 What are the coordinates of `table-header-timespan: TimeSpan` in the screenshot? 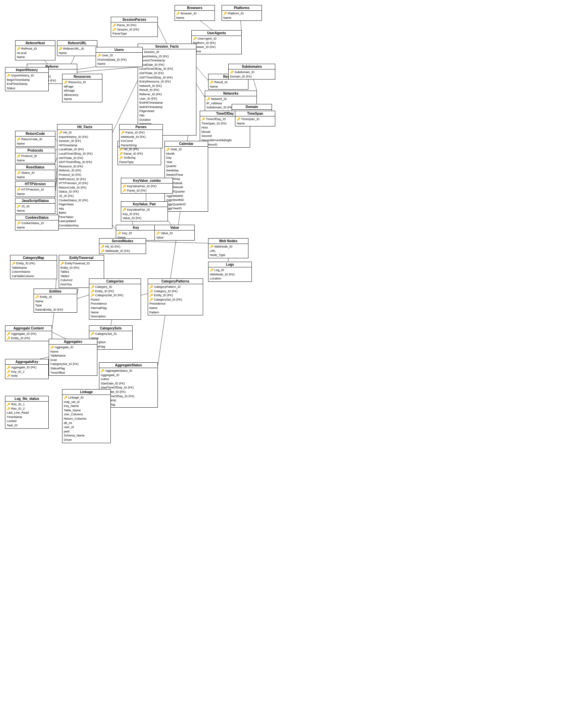 It's located at (255, 114).